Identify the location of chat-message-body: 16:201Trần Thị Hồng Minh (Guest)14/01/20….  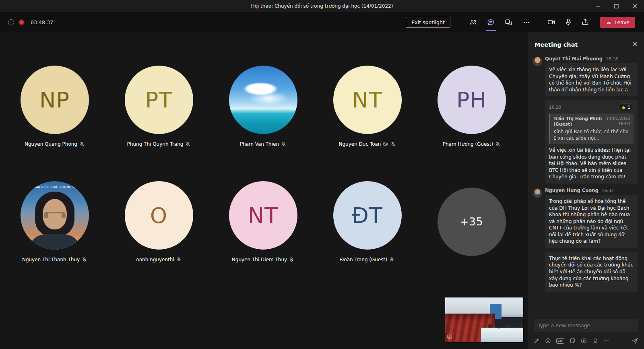
(591, 142).